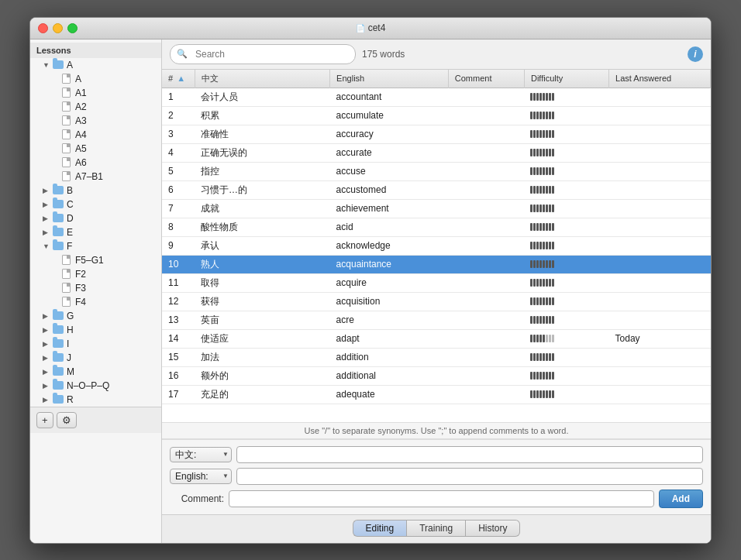 The height and width of the screenshot is (560, 741). I want to click on comment-input, so click(442, 499).